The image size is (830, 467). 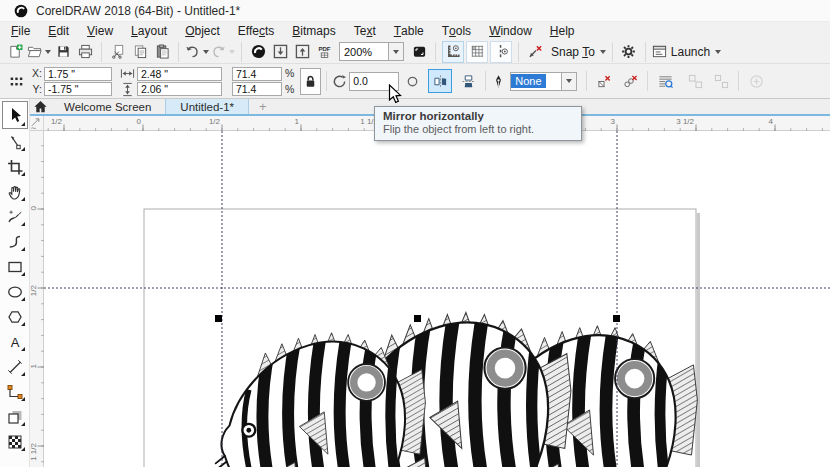 What do you see at coordinates (501, 52) in the screenshot?
I see `show-guidelines-button` at bounding box center [501, 52].